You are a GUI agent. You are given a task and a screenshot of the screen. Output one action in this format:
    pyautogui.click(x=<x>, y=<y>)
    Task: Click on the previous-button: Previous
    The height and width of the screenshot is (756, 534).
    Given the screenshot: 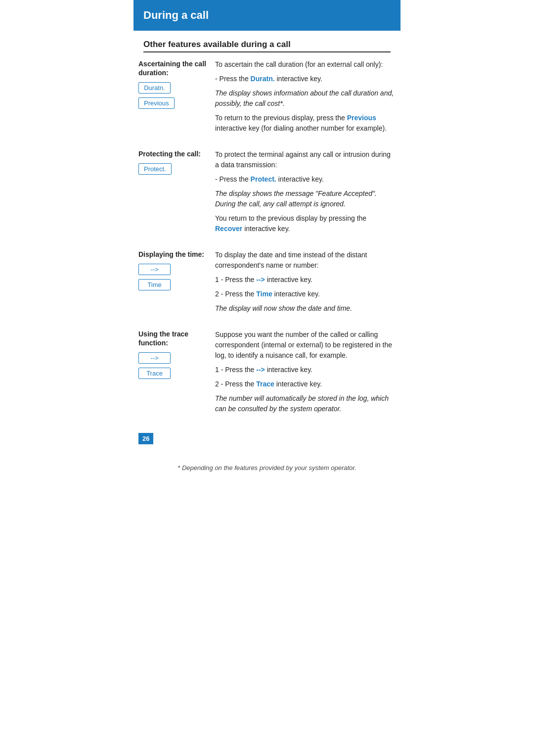 What is the action you would take?
    pyautogui.click(x=156, y=103)
    